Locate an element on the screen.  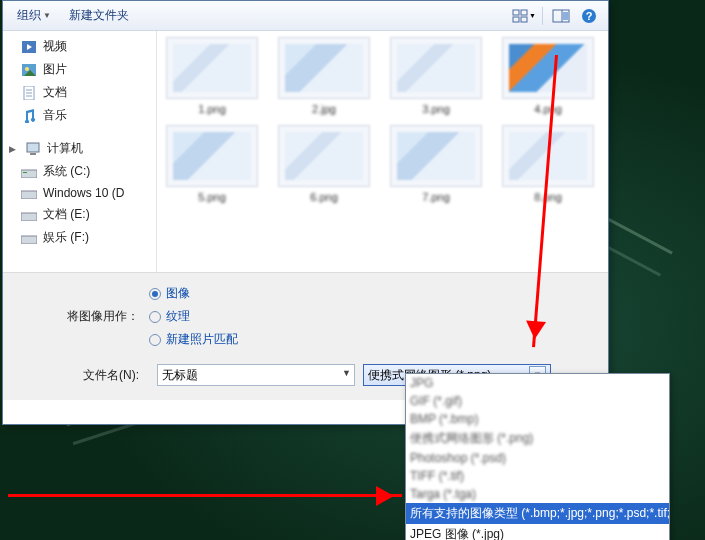
filetype-option: 便携式网络图形 (*.png) is located at coordinates (538, 438).